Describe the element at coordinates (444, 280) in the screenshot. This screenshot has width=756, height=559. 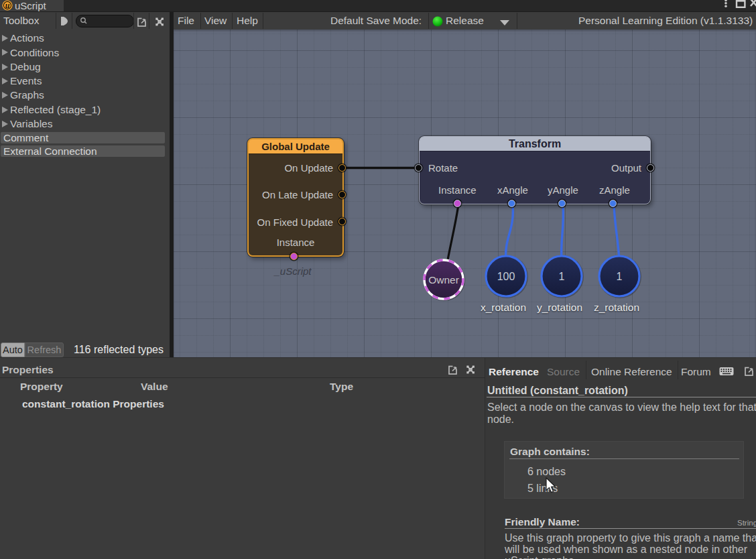
I see `svg-text: Owner` at that location.